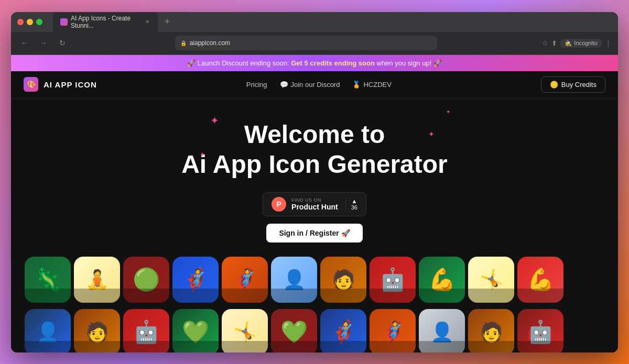 This screenshot has height=364, width=629. Describe the element at coordinates (314, 280) in the screenshot. I see `icon-row-1: 🦎 🧘 🟢 🦸 🦸 👤` at that location.